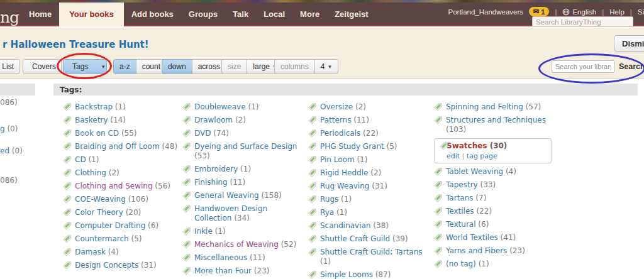 This screenshot has height=279, width=644. I want to click on tag-link: Mechanics of Weaving, so click(236, 244).